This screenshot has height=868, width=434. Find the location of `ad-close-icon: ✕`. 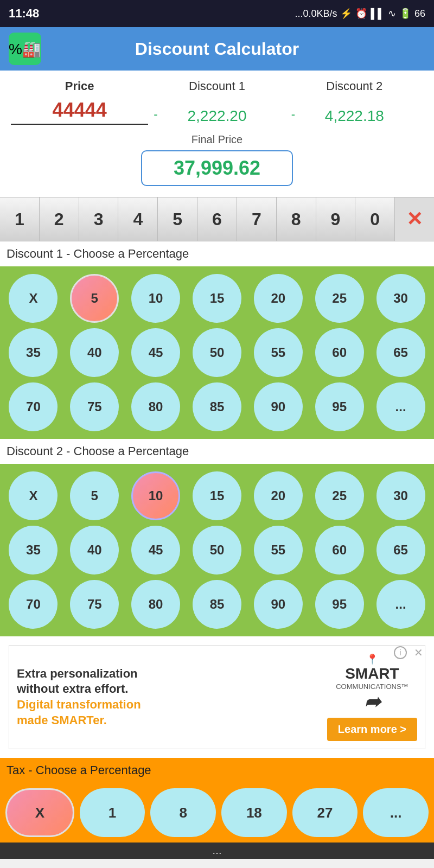

ad-close-icon: ✕ is located at coordinates (419, 653).